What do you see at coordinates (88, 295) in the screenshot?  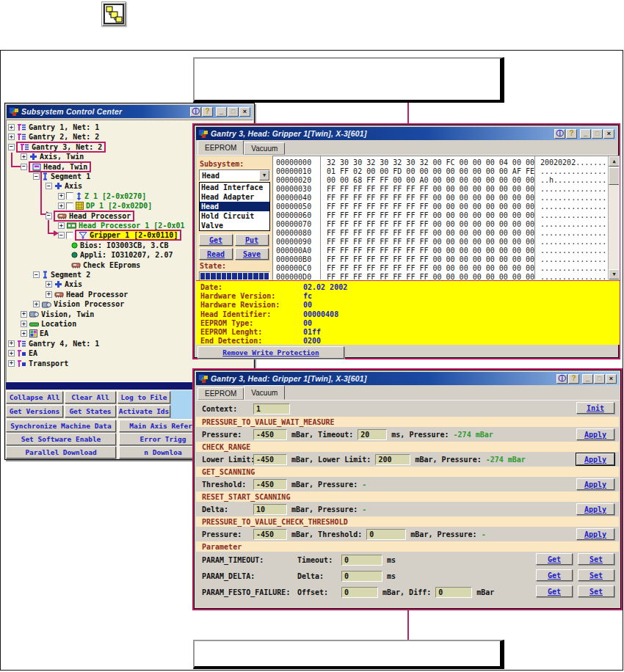 I see `tree-item-head-processor: +Head Processor` at bounding box center [88, 295].